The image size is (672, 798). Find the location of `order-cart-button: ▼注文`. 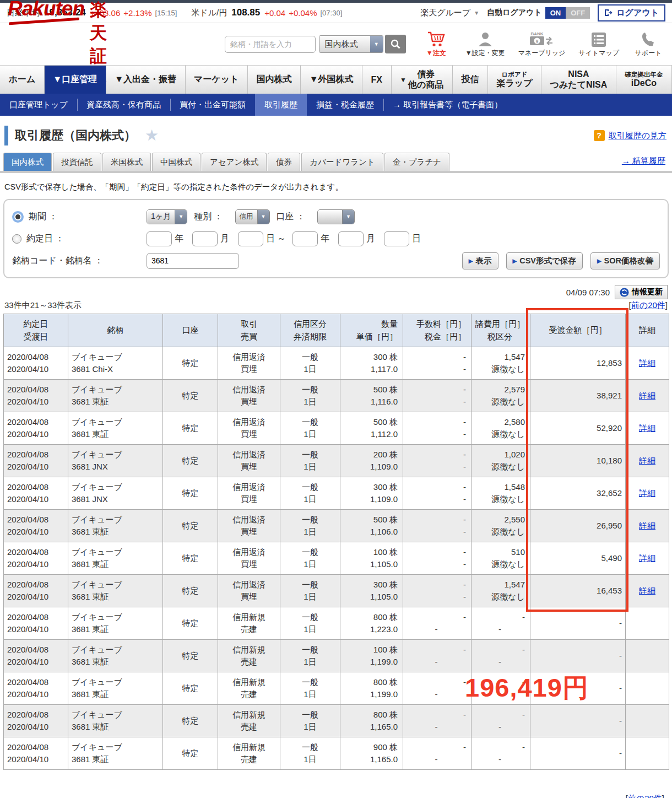

order-cart-button: ▼注文 is located at coordinates (436, 45).